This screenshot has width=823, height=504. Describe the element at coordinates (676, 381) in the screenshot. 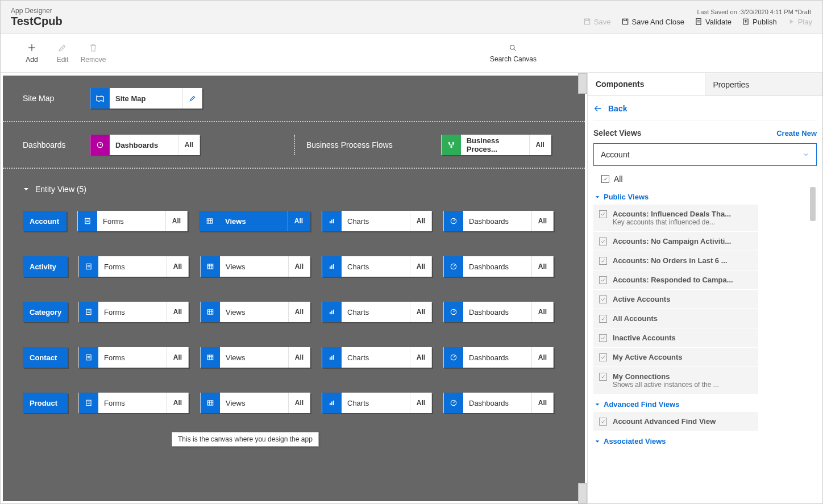

I see `view-list-item: My ConnectionsShows all active instances…` at that location.